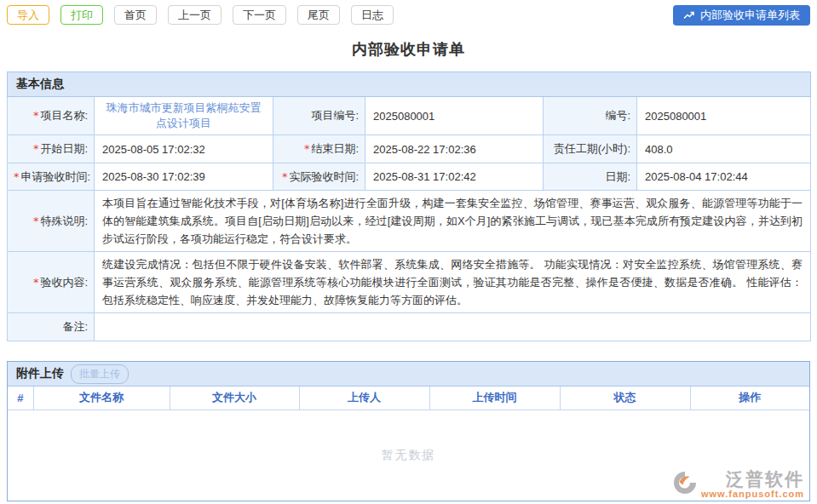 Image resolution: width=817 pixels, height=504 pixels. Describe the element at coordinates (409, 150) in the screenshot. I see `table-row: *开始日期: 2025-08-05 17:02:32 *结束日期: 2025-0…` at that location.